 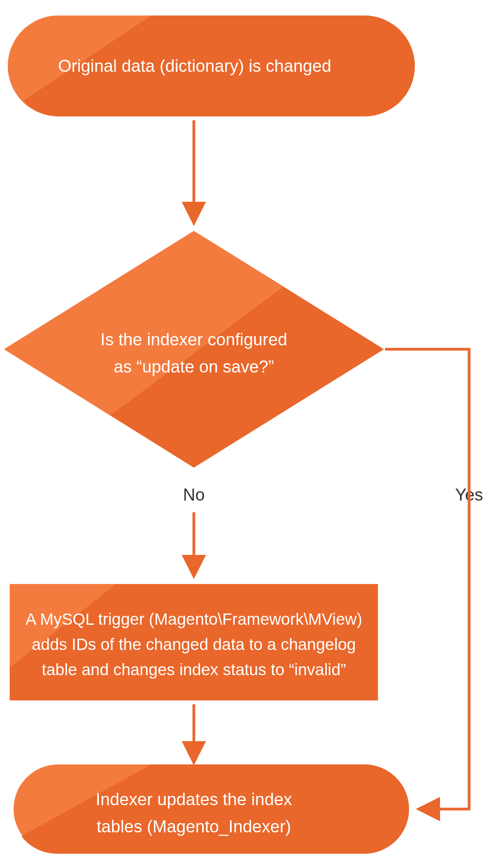 What do you see at coordinates (211, 809) in the screenshot?
I see `node-indexer: Indexer updates the index tables (Magent…` at bounding box center [211, 809].